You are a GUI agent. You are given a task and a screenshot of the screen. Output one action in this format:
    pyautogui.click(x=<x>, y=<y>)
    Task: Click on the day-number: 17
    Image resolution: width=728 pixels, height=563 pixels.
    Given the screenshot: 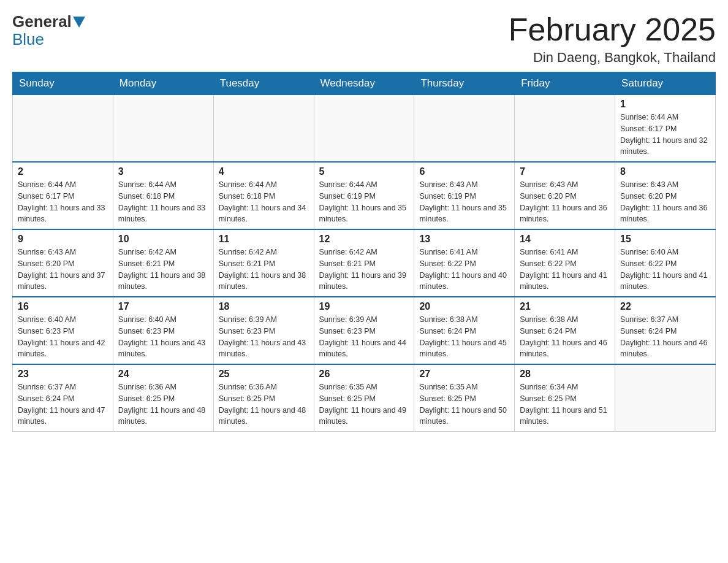 What is the action you would take?
    pyautogui.click(x=163, y=307)
    